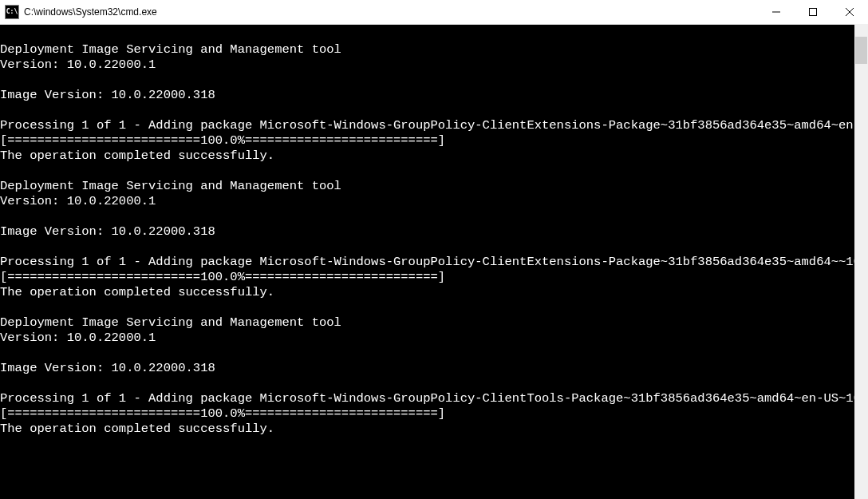  What do you see at coordinates (776, 12) in the screenshot?
I see `minimize-button` at bounding box center [776, 12].